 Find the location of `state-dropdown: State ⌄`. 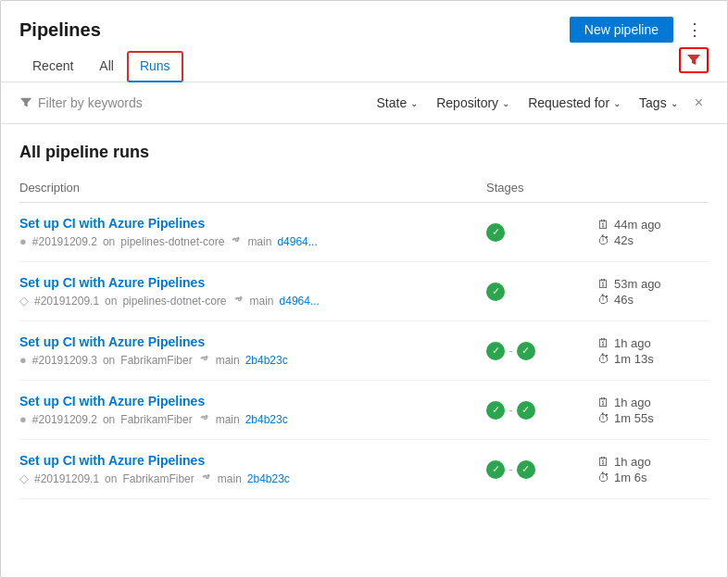

state-dropdown: State ⌄ is located at coordinates (398, 103).